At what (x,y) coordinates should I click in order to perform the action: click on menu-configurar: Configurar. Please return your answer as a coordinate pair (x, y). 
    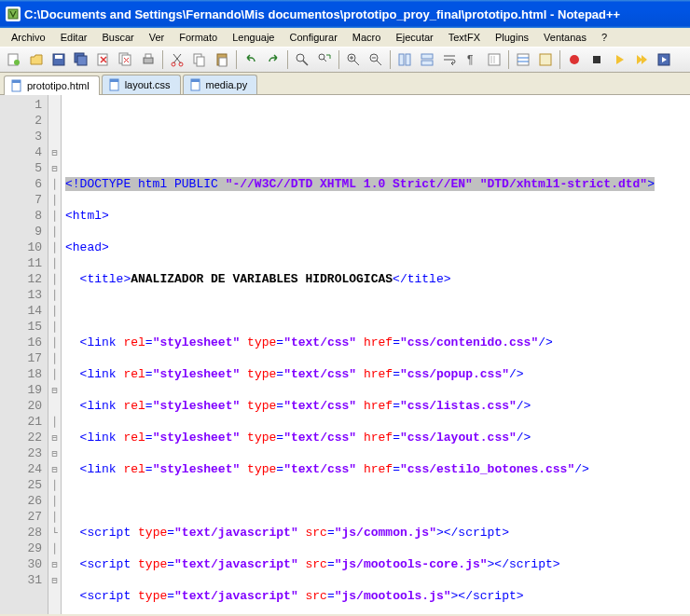
    Looking at the image, I should click on (313, 37).